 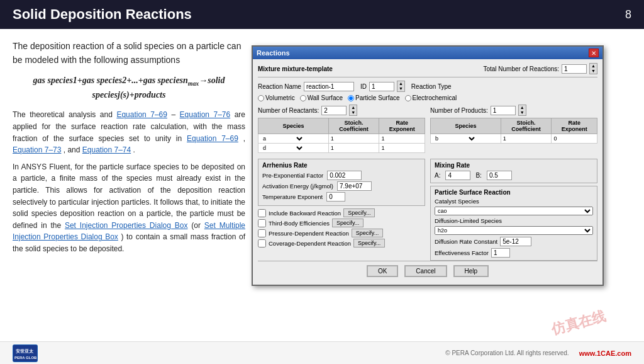 What do you see at coordinates (329, 87) in the screenshot?
I see `reaction-name-input` at bounding box center [329, 87].